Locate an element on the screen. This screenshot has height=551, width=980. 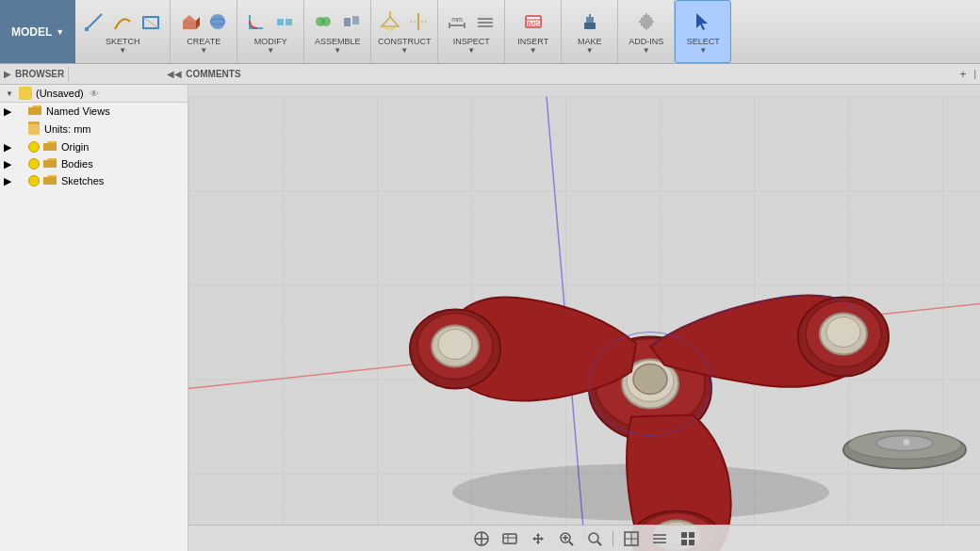
insert-group: IMG INSERT ▼ is located at coordinates (533, 32).